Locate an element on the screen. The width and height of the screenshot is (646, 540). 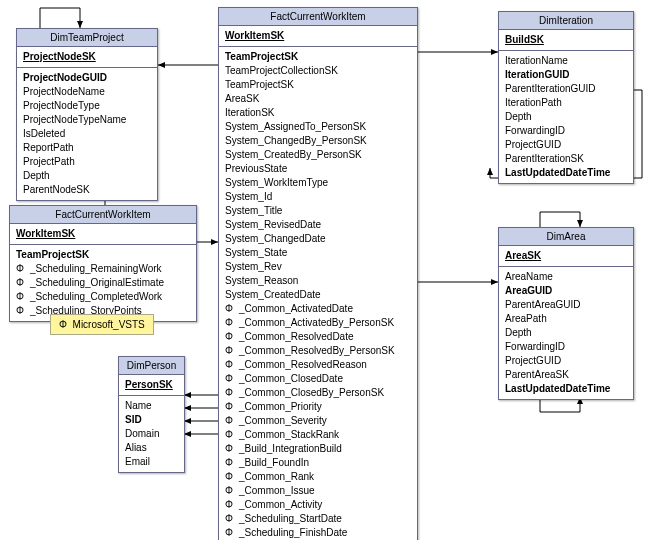
field-name: System_Rev is located at coordinates (254, 267).